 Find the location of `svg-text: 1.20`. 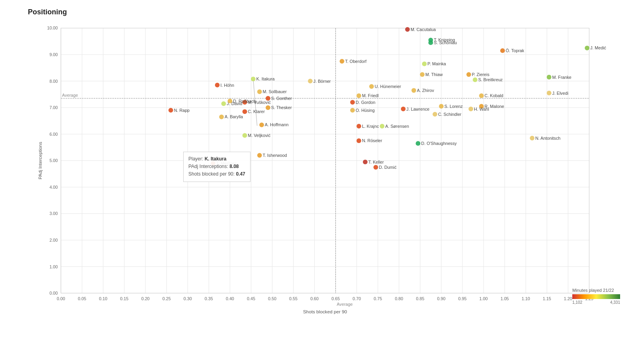

svg-text: 1.20 is located at coordinates (568, 299).